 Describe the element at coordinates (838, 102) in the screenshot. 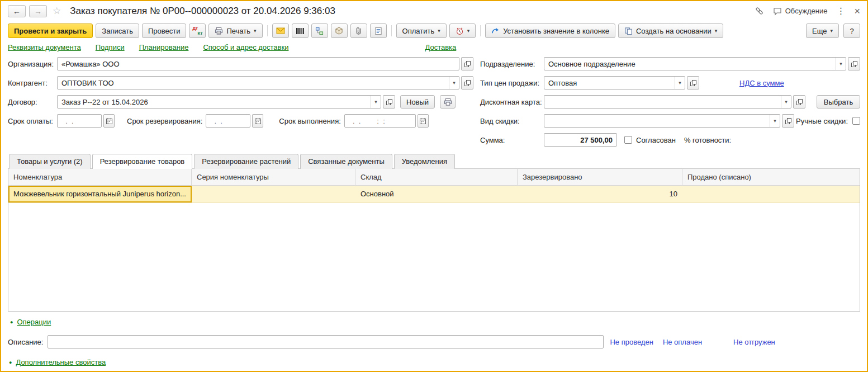

I see `choose-card-button: Выбрать` at that location.